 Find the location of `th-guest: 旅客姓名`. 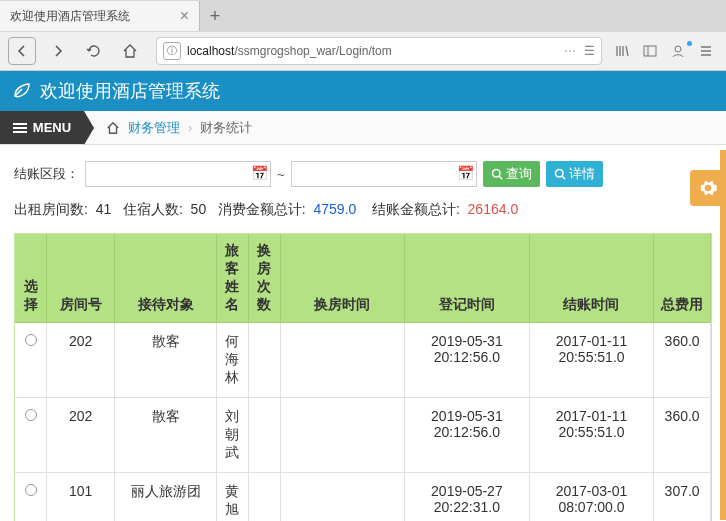

th-guest: 旅客姓名 is located at coordinates (233, 278).